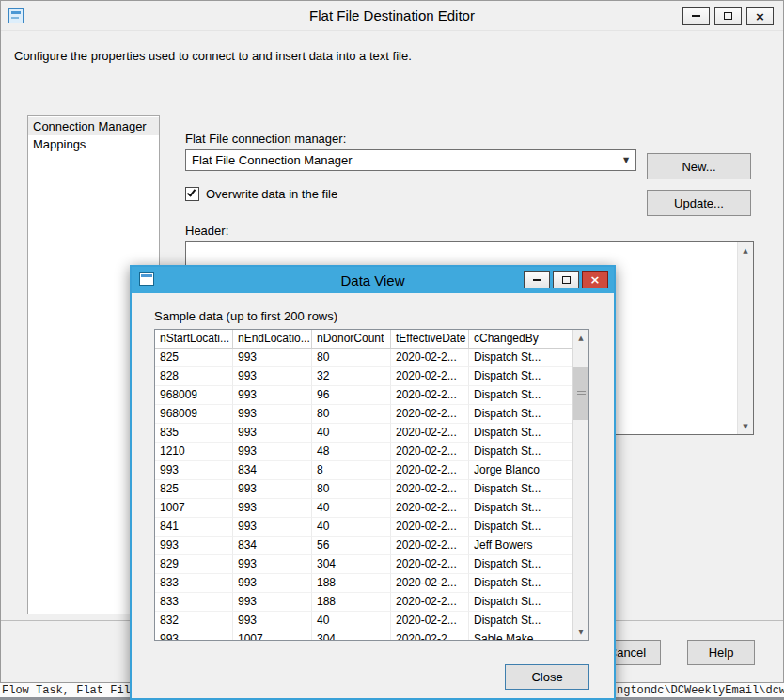 Image resolution: width=784 pixels, height=700 pixels. What do you see at coordinates (392, 16) in the screenshot?
I see `main-titlebar: Flat File Destination Editor ×` at bounding box center [392, 16].